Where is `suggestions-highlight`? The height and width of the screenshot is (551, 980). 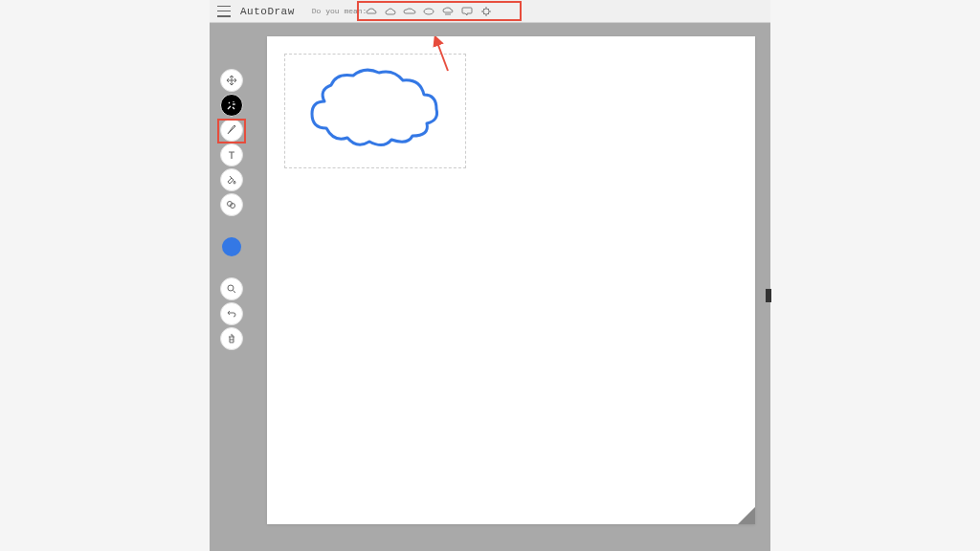
suggestions-highlight is located at coordinates (439, 11).